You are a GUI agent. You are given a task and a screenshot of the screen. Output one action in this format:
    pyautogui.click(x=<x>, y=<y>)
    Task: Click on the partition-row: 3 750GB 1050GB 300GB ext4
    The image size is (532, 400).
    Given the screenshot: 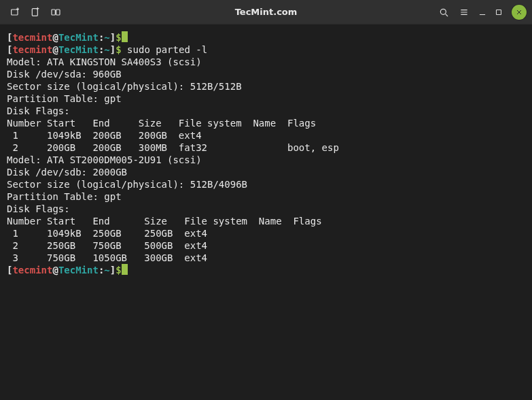 What is the action you would take?
    pyautogui.click(x=149, y=258)
    